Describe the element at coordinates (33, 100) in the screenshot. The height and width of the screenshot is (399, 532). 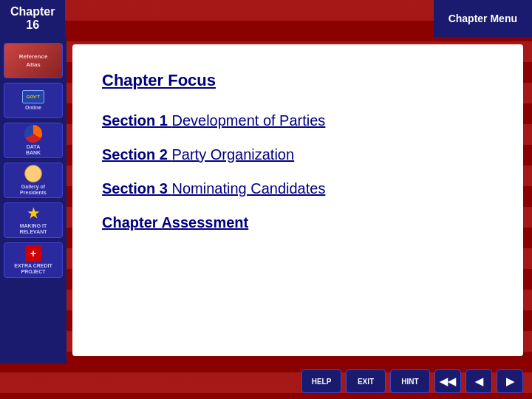
I see `sidebar-item-government-online: GOV'T Online` at that location.